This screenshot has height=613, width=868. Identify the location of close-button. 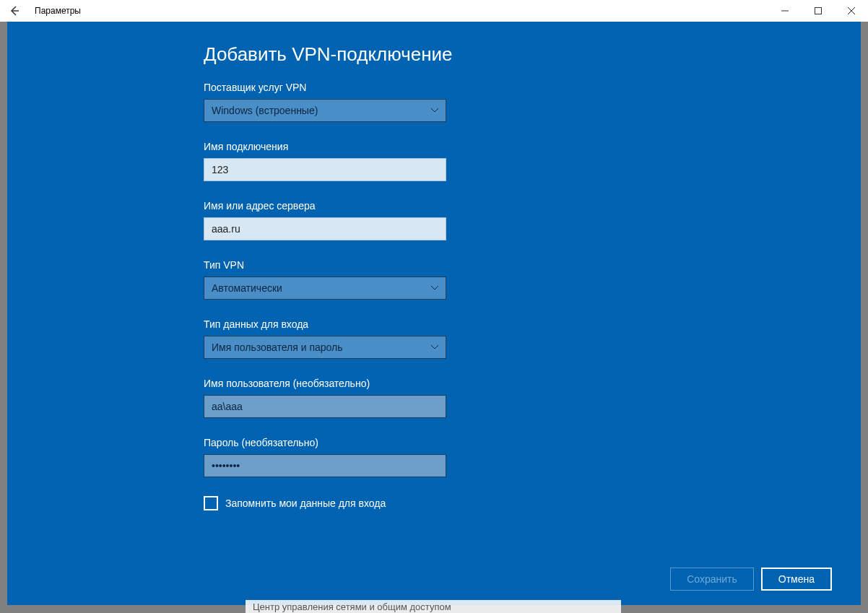
(851, 11).